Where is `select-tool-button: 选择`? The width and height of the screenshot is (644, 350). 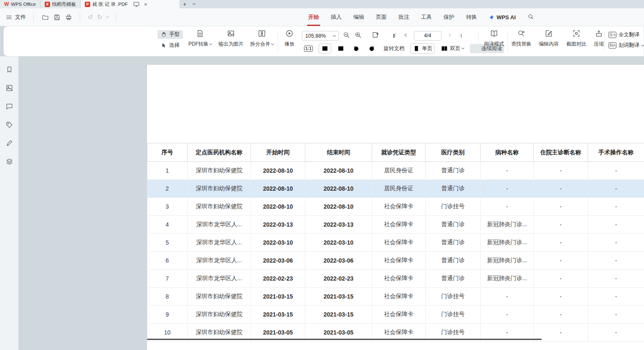
select-tool-button: 选择 is located at coordinates (170, 45).